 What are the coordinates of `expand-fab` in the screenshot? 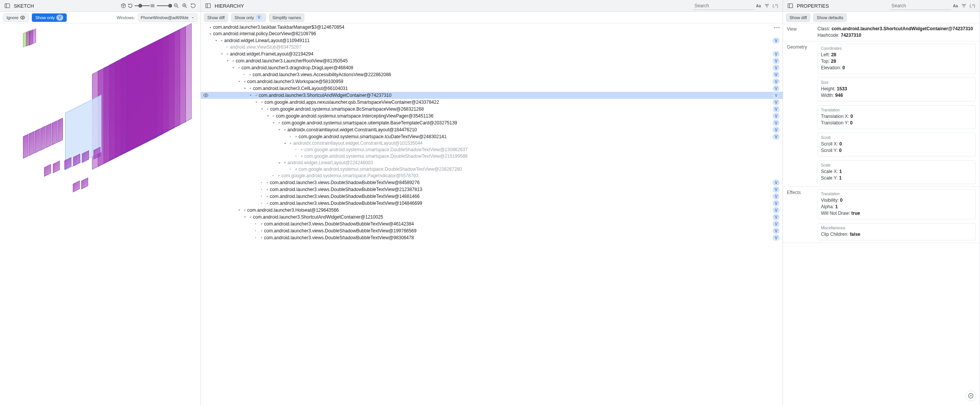 It's located at (971, 396).